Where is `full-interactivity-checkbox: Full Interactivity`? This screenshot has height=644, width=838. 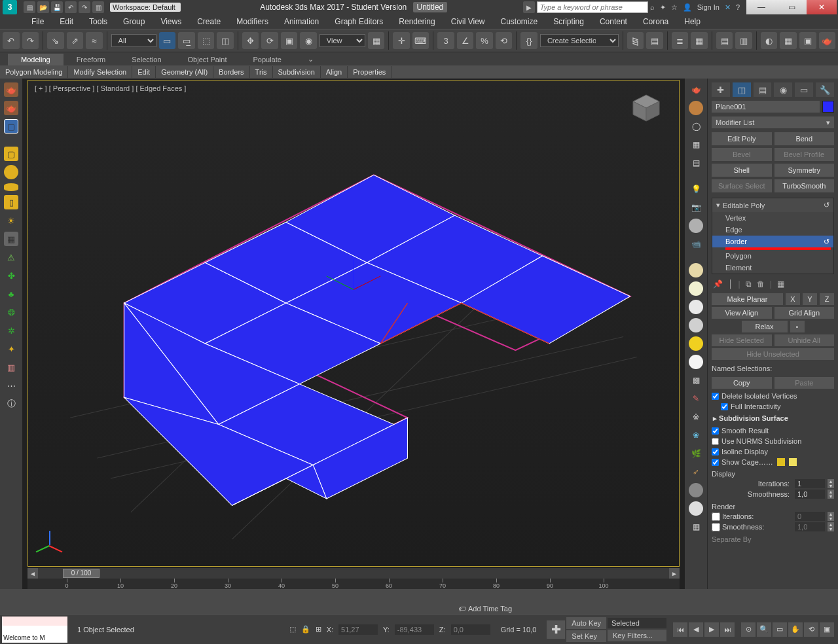
full-interactivity-checkbox: Full Interactivity is located at coordinates (773, 406).